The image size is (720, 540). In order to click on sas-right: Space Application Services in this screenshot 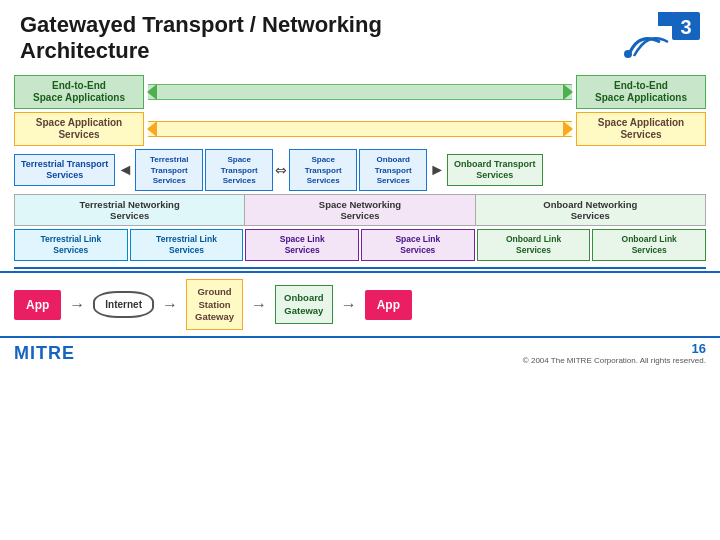, I will do `click(641, 129)`.